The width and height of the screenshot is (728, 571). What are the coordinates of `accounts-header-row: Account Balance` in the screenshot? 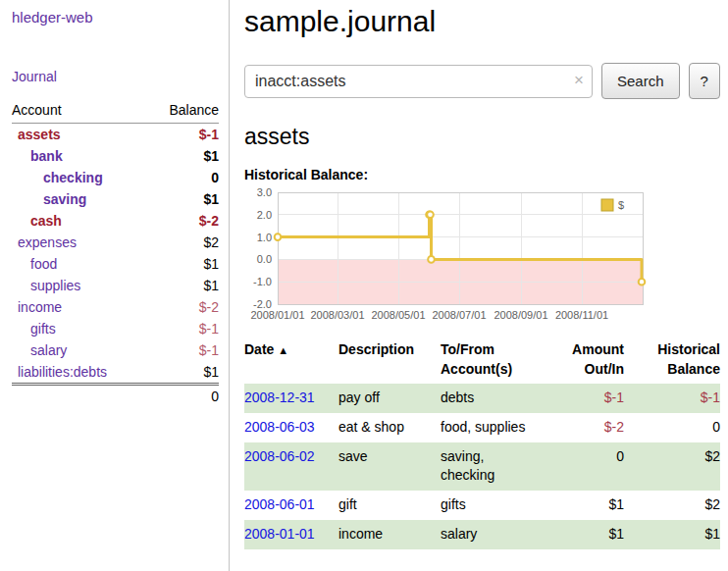 It's located at (116, 112).